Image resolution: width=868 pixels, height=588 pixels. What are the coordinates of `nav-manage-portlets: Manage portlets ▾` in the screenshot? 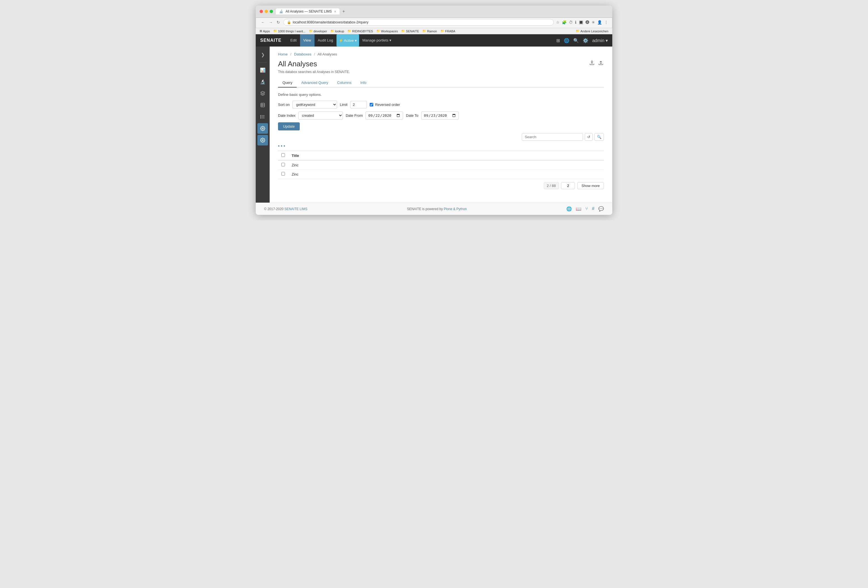 It's located at (377, 40).